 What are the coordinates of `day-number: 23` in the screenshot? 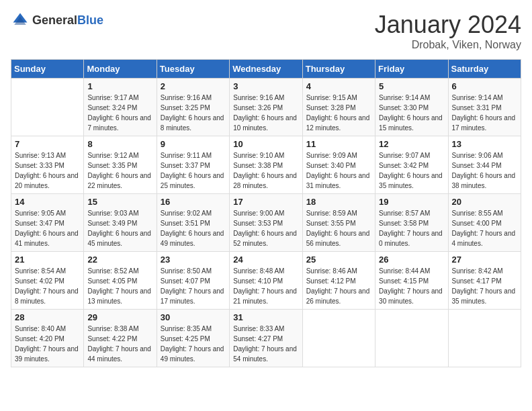 It's located at (193, 259).